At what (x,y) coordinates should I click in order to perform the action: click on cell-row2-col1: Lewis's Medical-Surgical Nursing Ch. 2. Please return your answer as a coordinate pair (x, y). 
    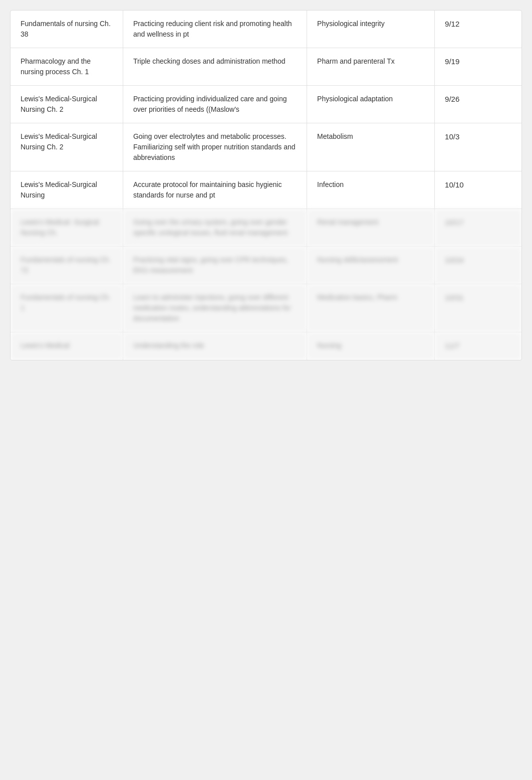
    Looking at the image, I should click on (67, 104).